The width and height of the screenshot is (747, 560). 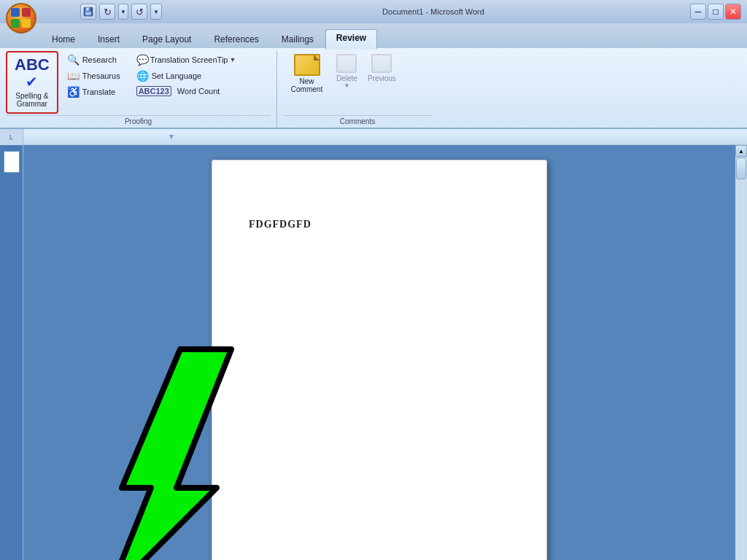 What do you see at coordinates (741, 353) in the screenshot?
I see `vertical-scrollbar: ▲ ▼` at bounding box center [741, 353].